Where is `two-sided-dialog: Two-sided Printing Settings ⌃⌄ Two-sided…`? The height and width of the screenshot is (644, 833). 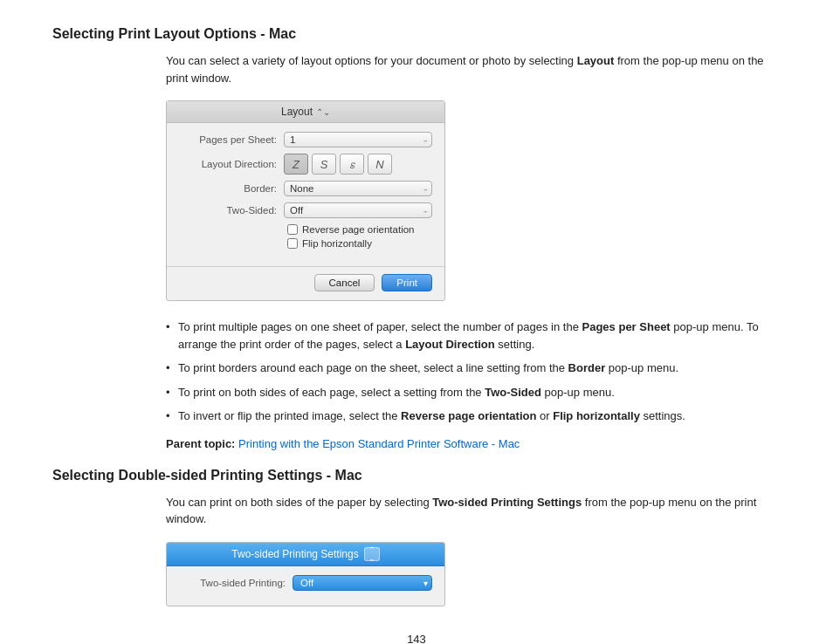 two-sided-dialog: Two-sided Printing Settings ⌃⌄ Two-sided… is located at coordinates (306, 574).